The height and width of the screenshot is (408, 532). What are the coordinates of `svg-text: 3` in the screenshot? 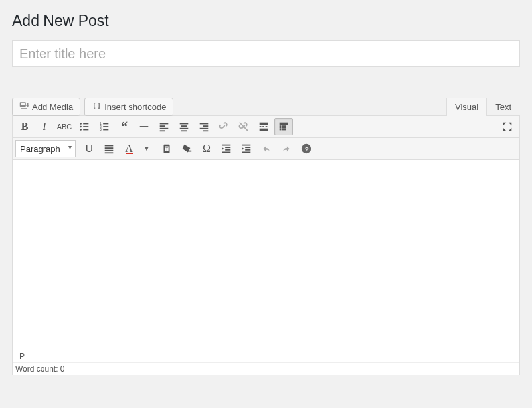 It's located at (101, 129).